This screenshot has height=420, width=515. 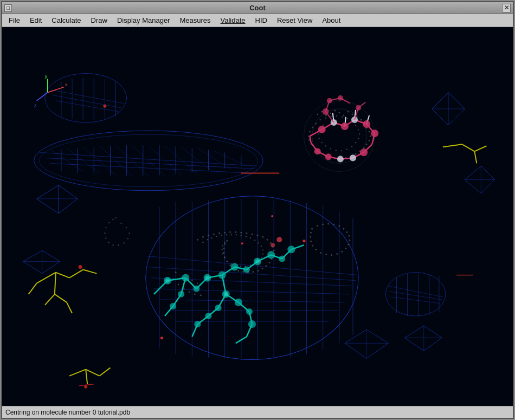 What do you see at coordinates (36, 21) in the screenshot?
I see `menu-item-edit: Edit` at bounding box center [36, 21].